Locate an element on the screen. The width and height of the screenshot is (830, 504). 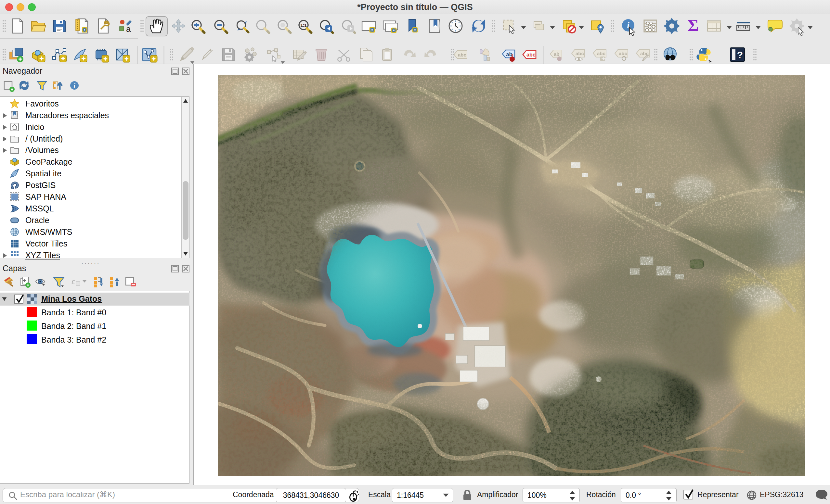
svg-text: Σ is located at coordinates (693, 26).